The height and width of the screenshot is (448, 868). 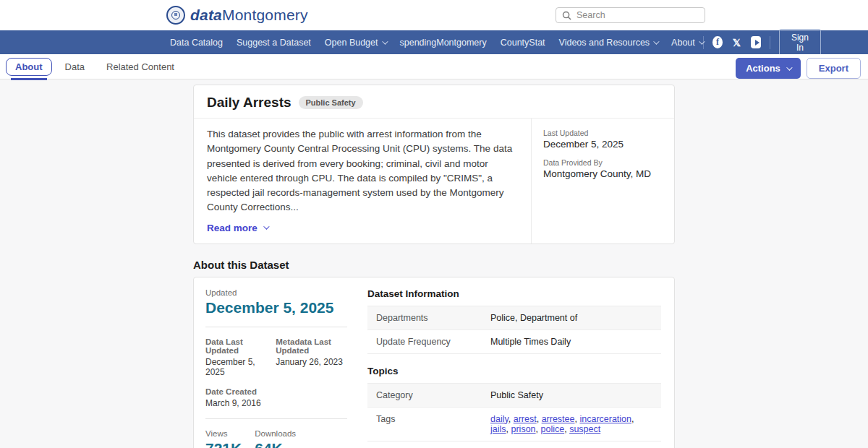 I want to click on tag-link: suspect, so click(x=584, y=429).